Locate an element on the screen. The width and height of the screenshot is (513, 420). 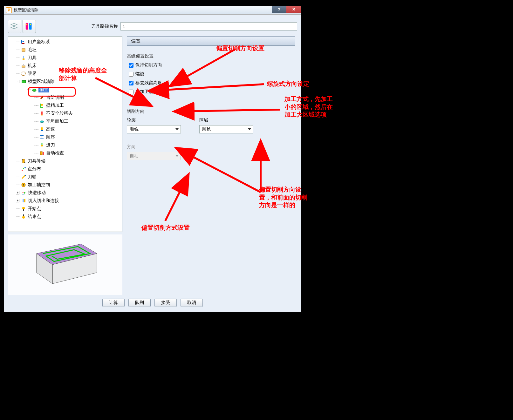
titlebar: P 模型区域清除 ? ✕ is located at coordinates (153, 10).